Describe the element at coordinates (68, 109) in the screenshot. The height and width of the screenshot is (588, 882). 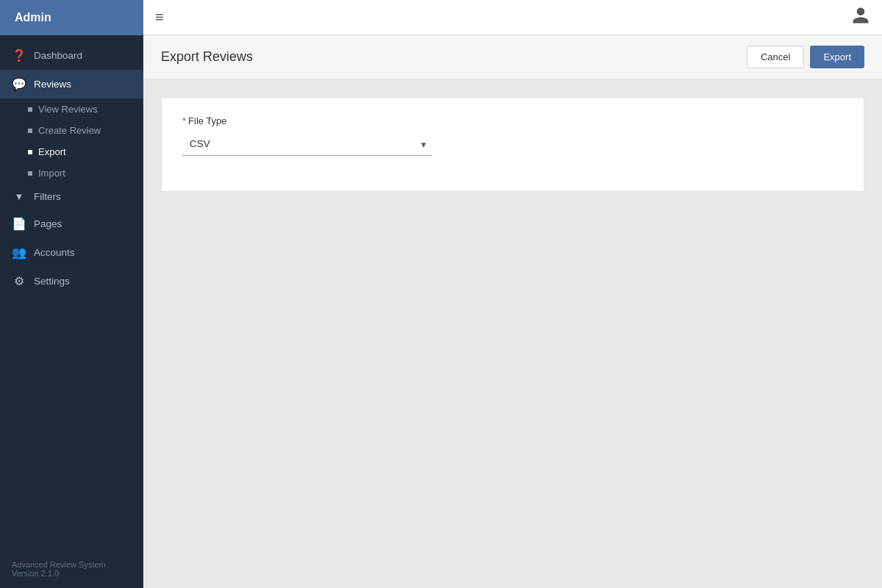
I see `subitem-label: View Reviews` at that location.